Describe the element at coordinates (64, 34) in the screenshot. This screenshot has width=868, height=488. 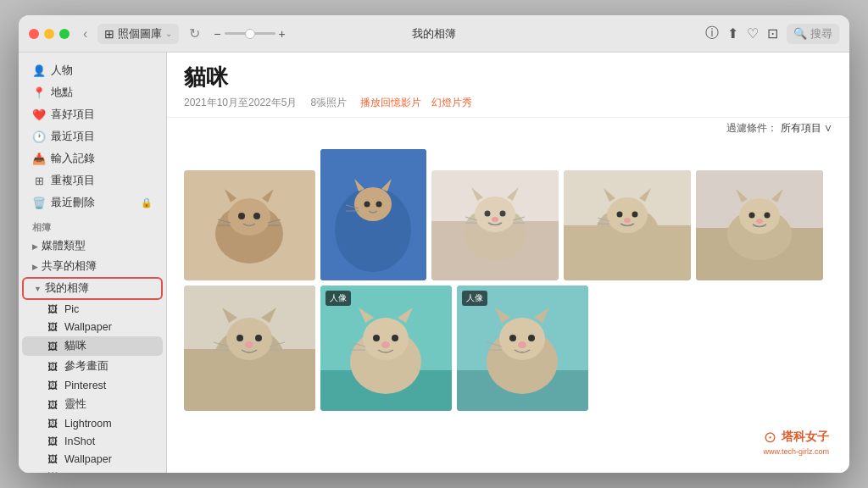
I see `fullscreen-button` at that location.